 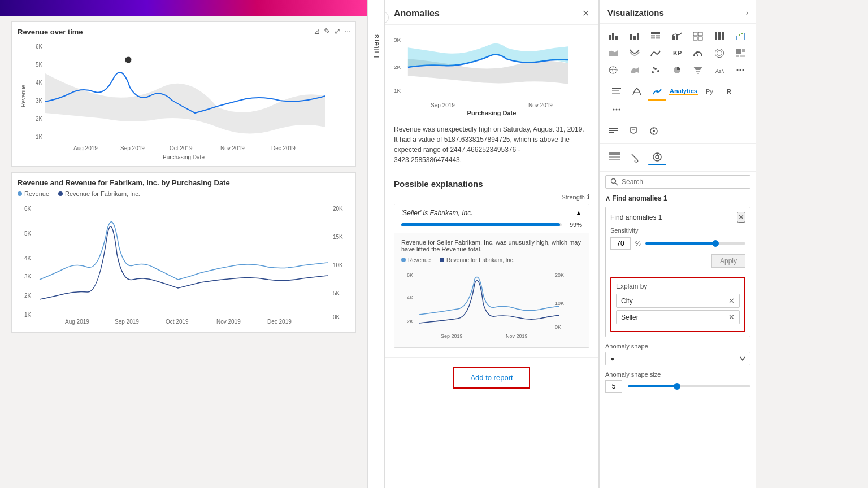 What do you see at coordinates (656, 53) in the screenshot?
I see `viz-icon-line-chart` at bounding box center [656, 53].